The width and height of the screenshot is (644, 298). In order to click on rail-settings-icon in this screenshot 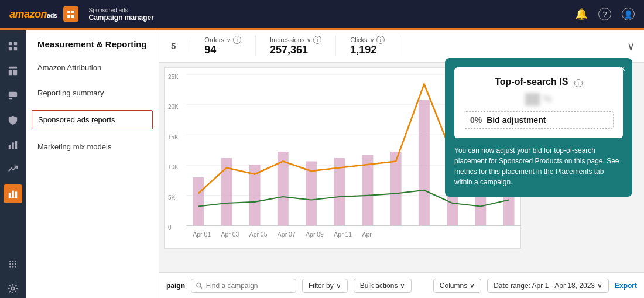, I will do `click(13, 289)`.